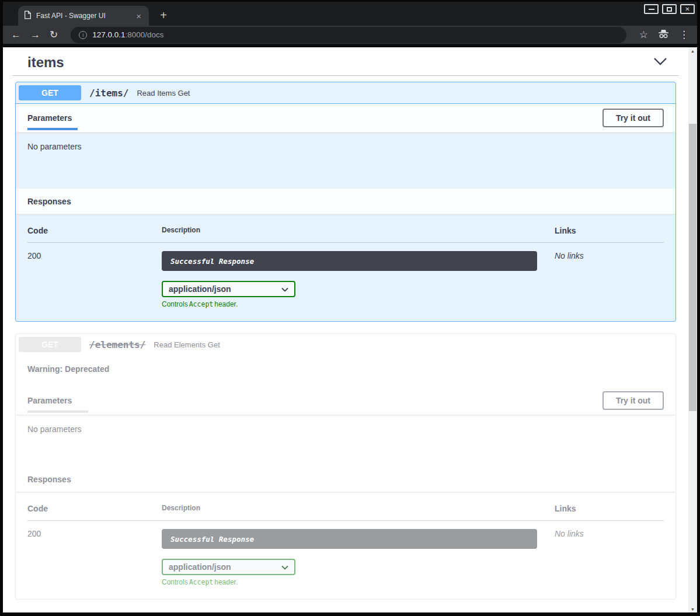 The width and height of the screenshot is (700, 616). Describe the element at coordinates (163, 15) in the screenshot. I see `new-tab-button: +` at that location.